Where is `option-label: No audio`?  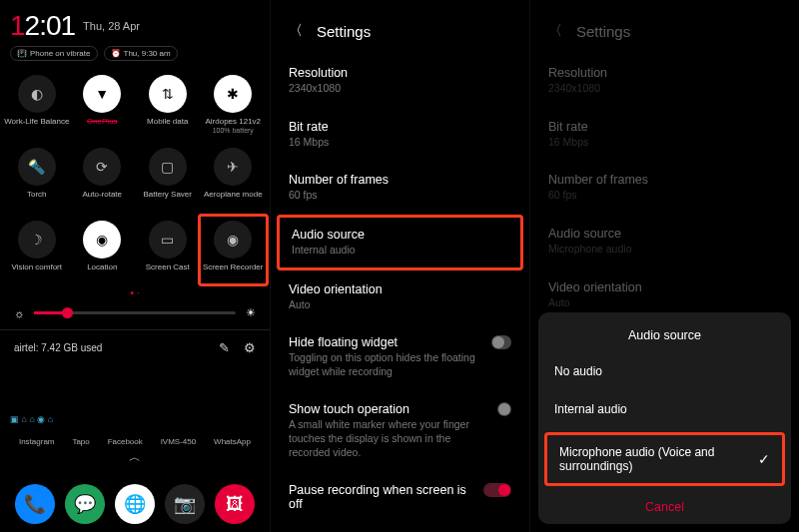 option-label: No audio is located at coordinates (578, 371).